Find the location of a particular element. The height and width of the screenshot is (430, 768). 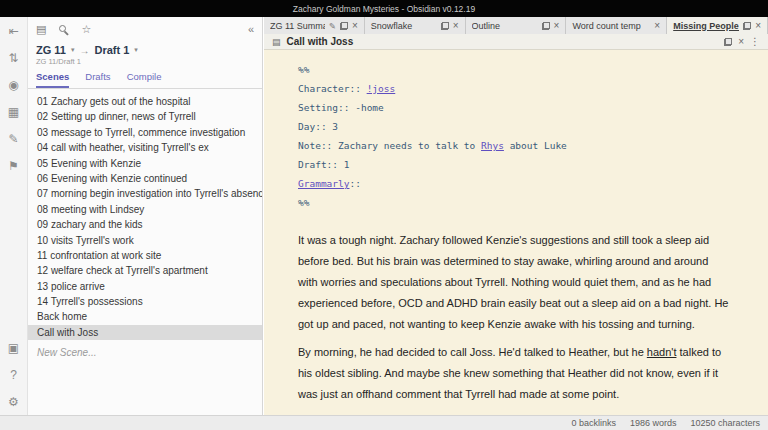

paragraph-1: It was a tough night. Zachary followed K… is located at coordinates (514, 282).